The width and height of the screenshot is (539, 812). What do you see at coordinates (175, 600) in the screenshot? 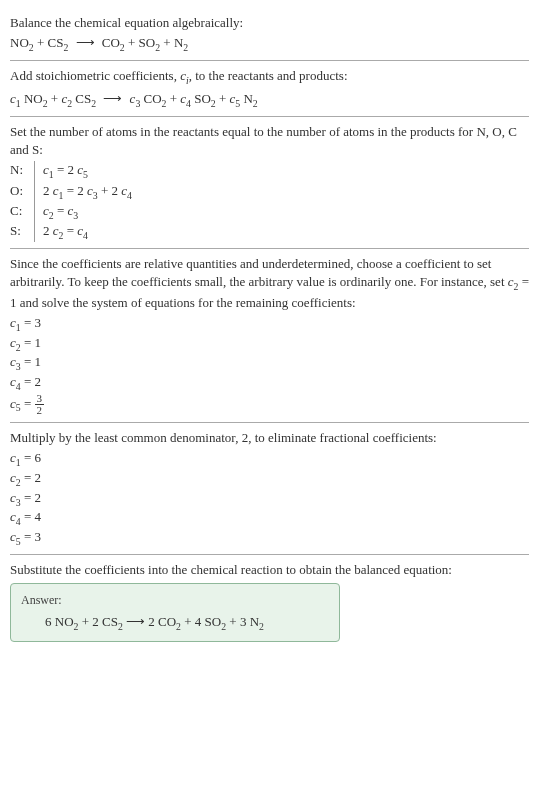
I see `answer-label: Answer:` at bounding box center [175, 600].